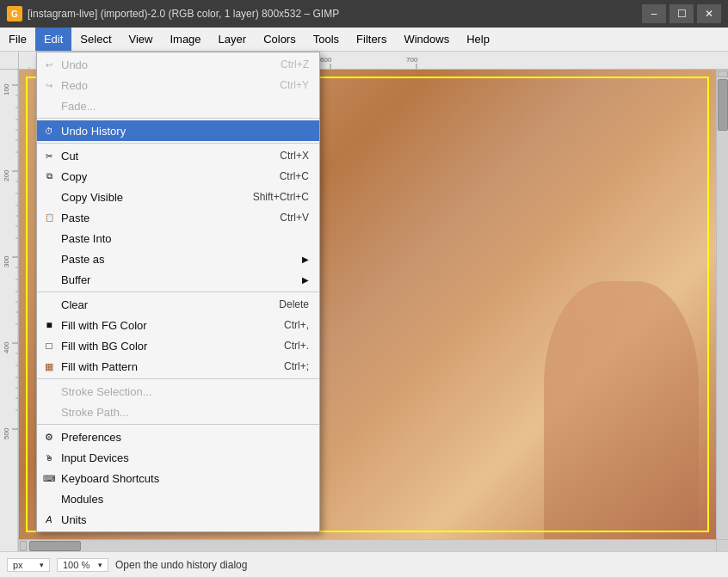  Describe the element at coordinates (326, 60) in the screenshot. I see `svg-text: 600` at that location.